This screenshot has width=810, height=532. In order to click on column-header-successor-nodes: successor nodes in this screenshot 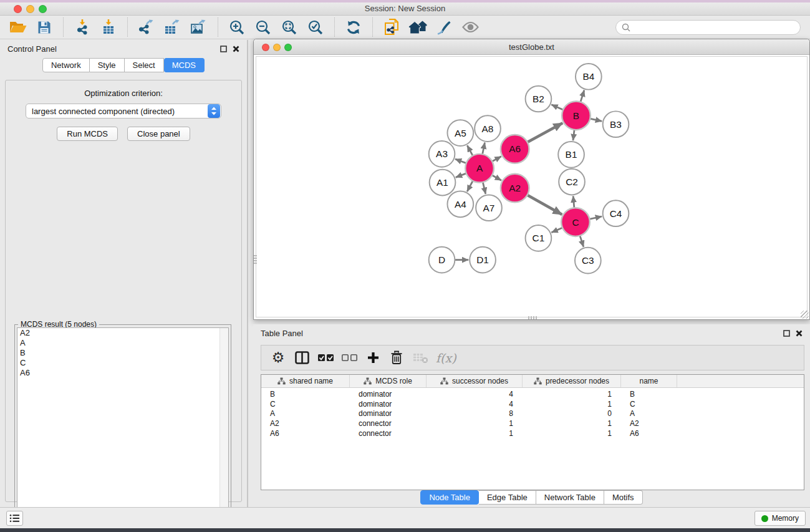, I will do `click(475, 381)`.